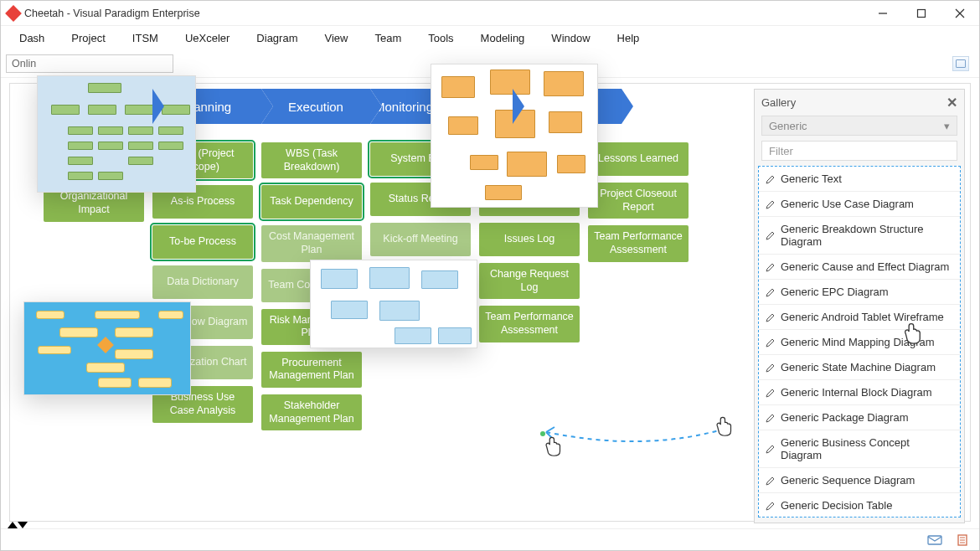 This screenshot has width=980, height=551. I want to click on card-data-dictionary: Data Dictionary, so click(203, 282).